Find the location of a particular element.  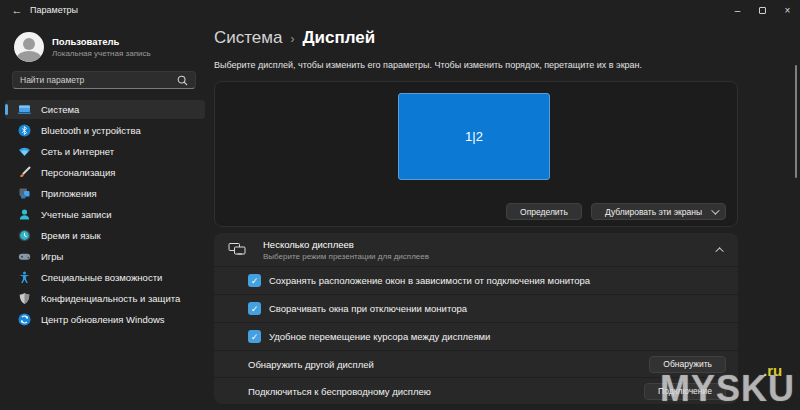

app-title: Параметры is located at coordinates (54, 10).